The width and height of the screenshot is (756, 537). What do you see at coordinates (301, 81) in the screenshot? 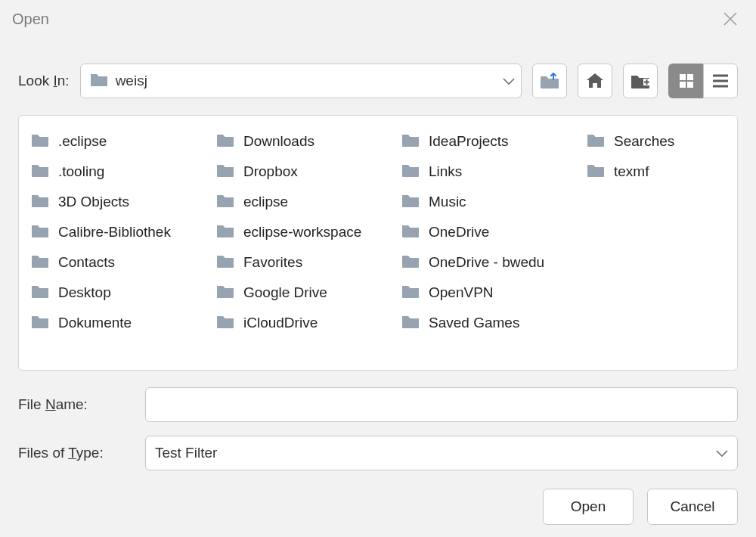
I see `lookin-combo: weisj` at bounding box center [301, 81].